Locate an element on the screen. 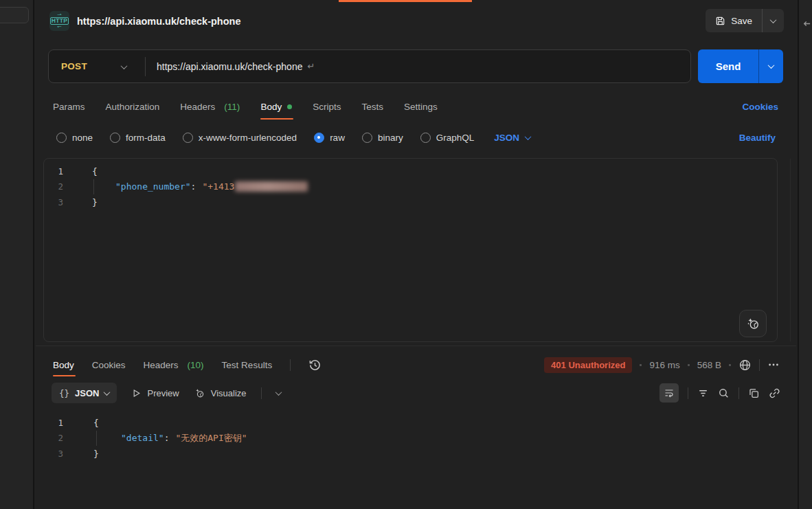  save-split-button: Save is located at coordinates (745, 21).